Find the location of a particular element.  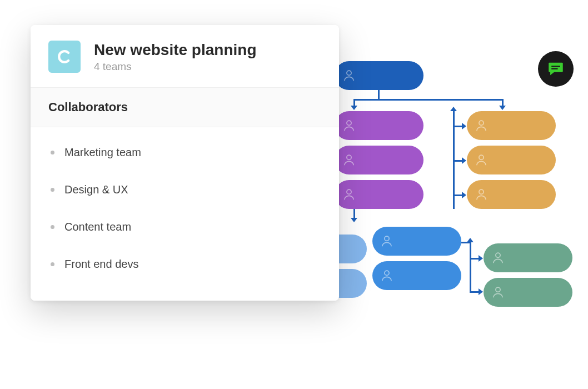

collaborator-item: Front end devs is located at coordinates (185, 265).